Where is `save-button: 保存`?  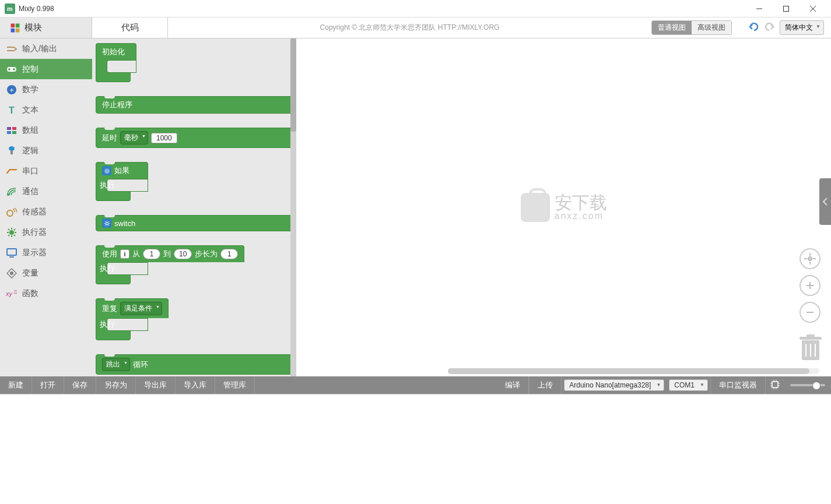
save-button: 保存 is located at coordinates (80, 385).